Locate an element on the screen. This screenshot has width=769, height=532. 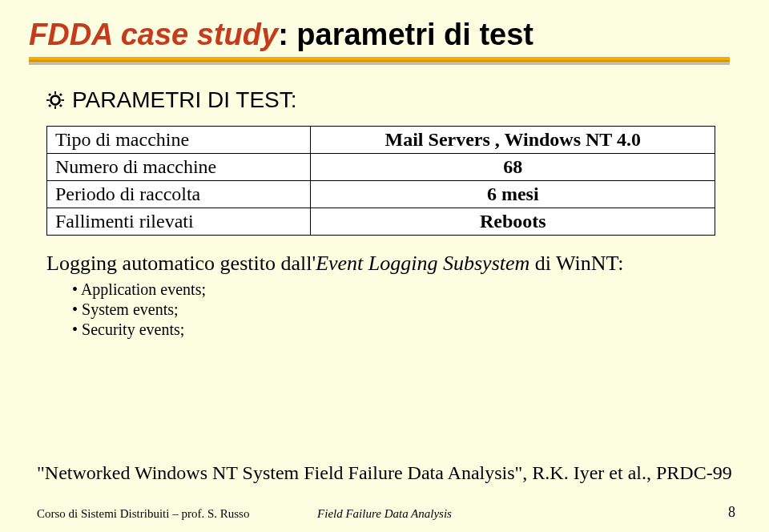
logging-line: Logging automatico gestito dall'Event Lo… is located at coordinates (408, 264).